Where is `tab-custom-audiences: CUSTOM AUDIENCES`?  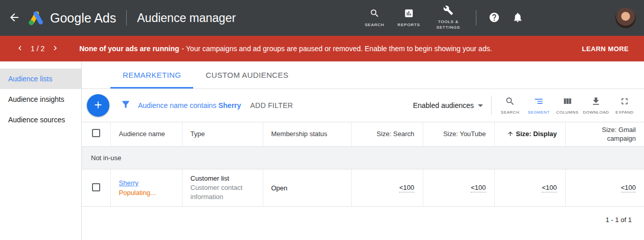 tab-custom-audiences: CUSTOM AUDIENCES is located at coordinates (247, 75).